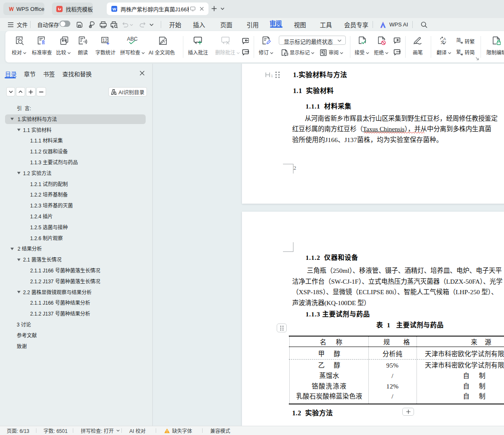 The image size is (504, 435). Describe the element at coordinates (459, 40) in the screenshot. I see `svg-text: 简` at that location.